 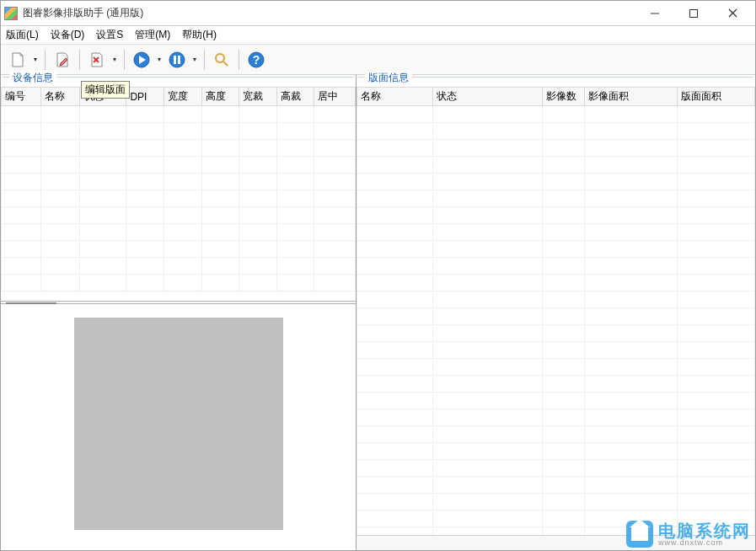 I want to click on edit-icon, so click(x=62, y=60).